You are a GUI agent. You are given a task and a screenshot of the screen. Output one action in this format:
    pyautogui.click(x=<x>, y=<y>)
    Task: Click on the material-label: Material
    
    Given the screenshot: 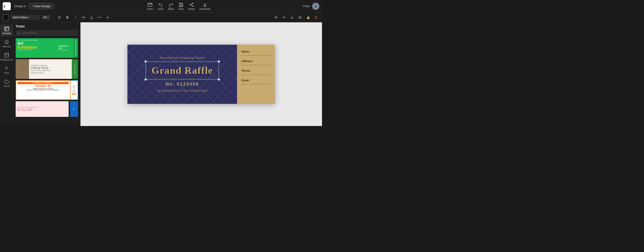 What is the action you would take?
    pyautogui.click(x=7, y=46)
    